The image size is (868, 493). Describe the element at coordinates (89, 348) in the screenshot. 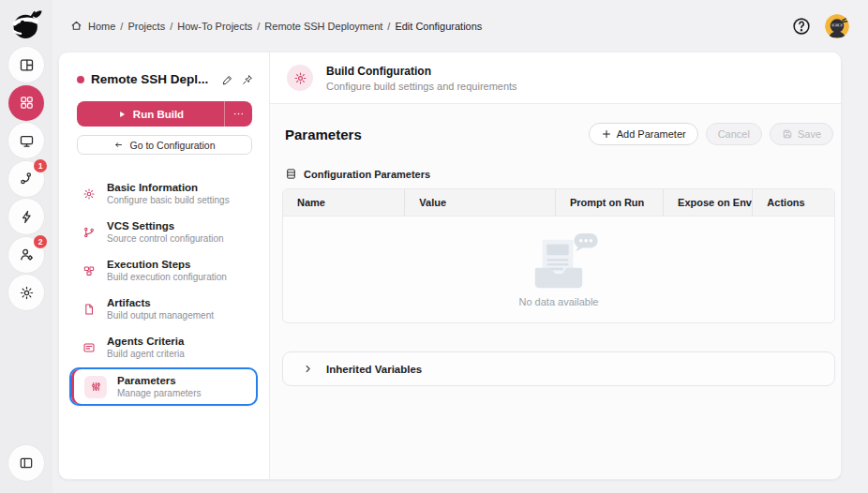

I see `agent-card-icon` at that location.